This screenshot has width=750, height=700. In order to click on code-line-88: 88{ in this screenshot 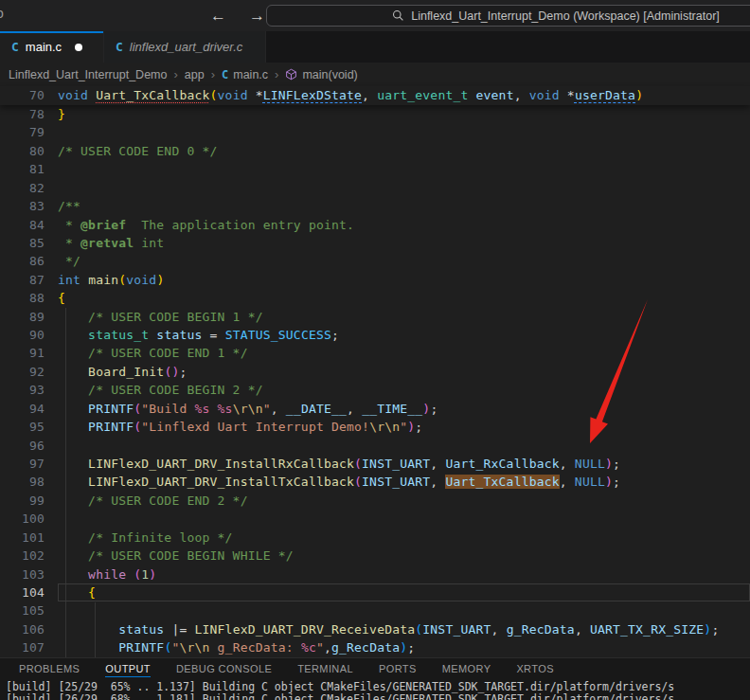, I will do `click(375, 297)`.